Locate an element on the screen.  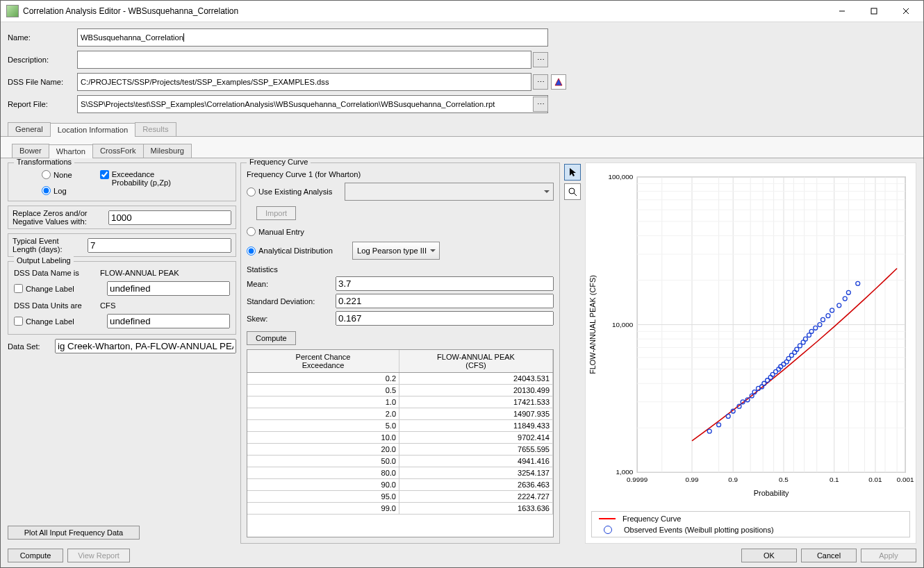
table-row: 1.017421.533 is located at coordinates (400, 403).